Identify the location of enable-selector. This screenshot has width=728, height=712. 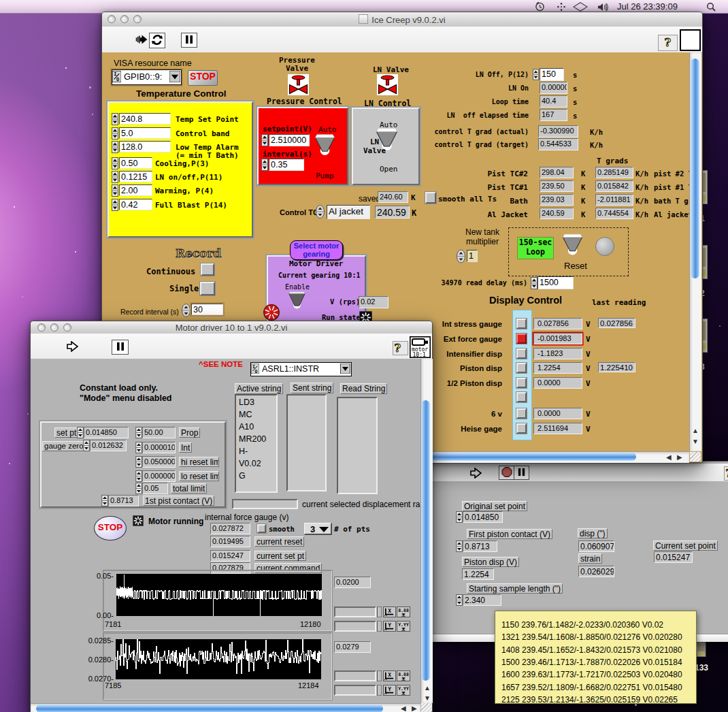
(297, 300).